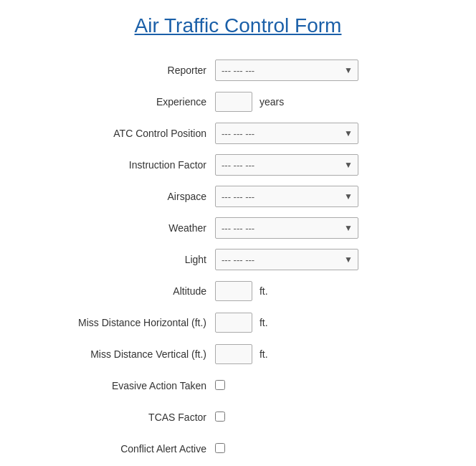  What do you see at coordinates (238, 70) in the screenshot?
I see `reporter-row: Reporter --- --- --- ▼` at bounding box center [238, 70].